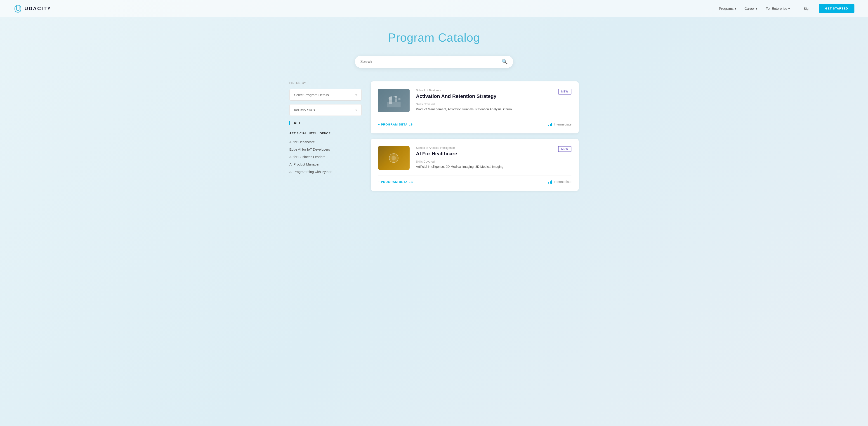 The height and width of the screenshot is (426, 868). I want to click on all-filter: ALL, so click(326, 123).